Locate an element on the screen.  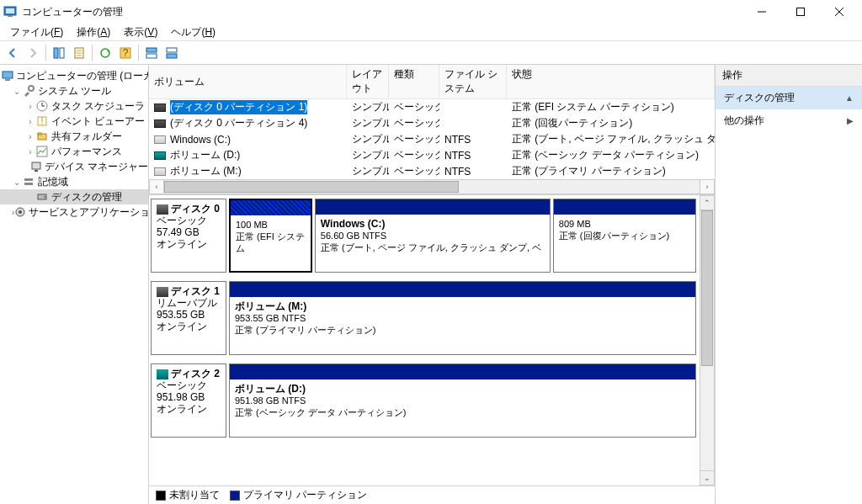
partition: ボリューム (M:)953.55 GB NTFS正常 (プライマリ パーティショ… is located at coordinates (463, 318).